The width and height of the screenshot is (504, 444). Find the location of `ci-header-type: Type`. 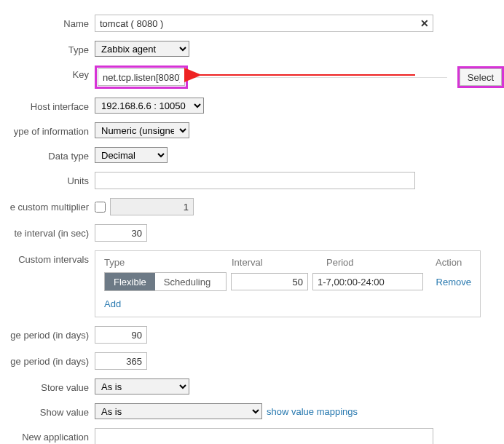

ci-header-type: Type is located at coordinates (168, 262).